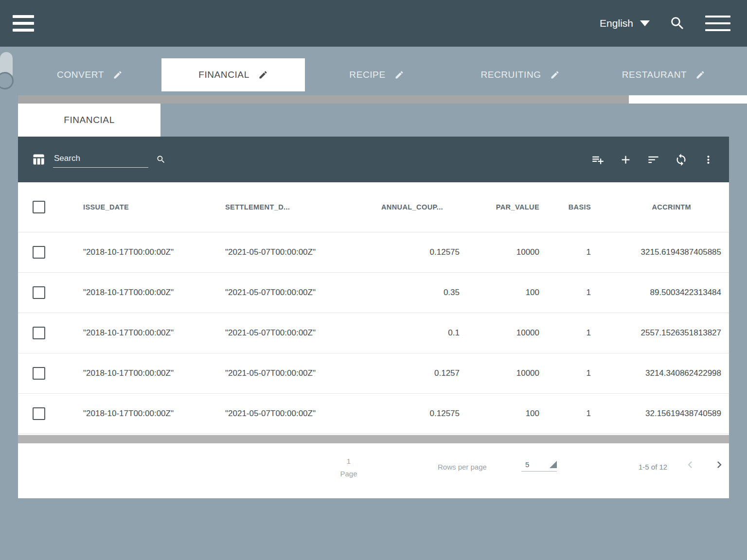  Describe the element at coordinates (23, 23) in the screenshot. I see `menu-icon` at that location.